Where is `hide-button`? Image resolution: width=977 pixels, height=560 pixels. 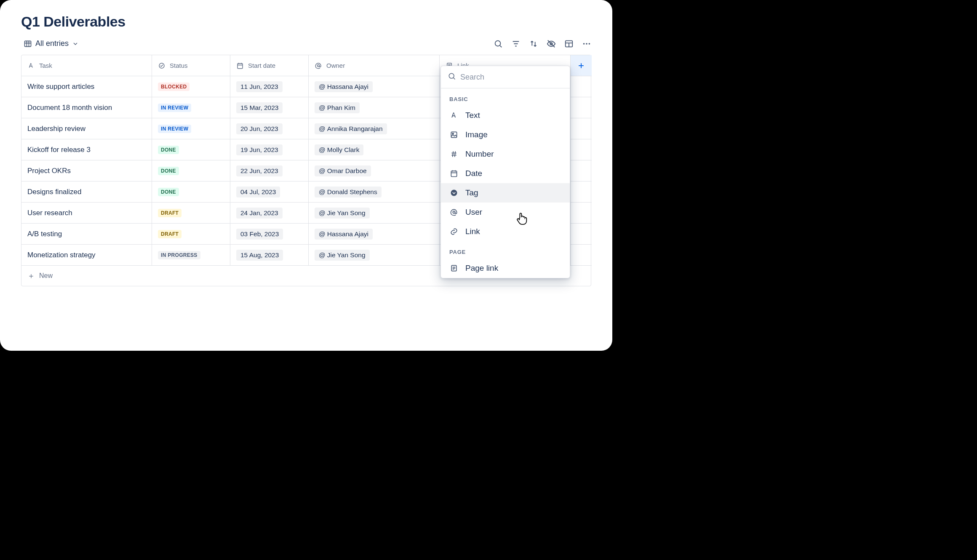 hide-button is located at coordinates (551, 44).